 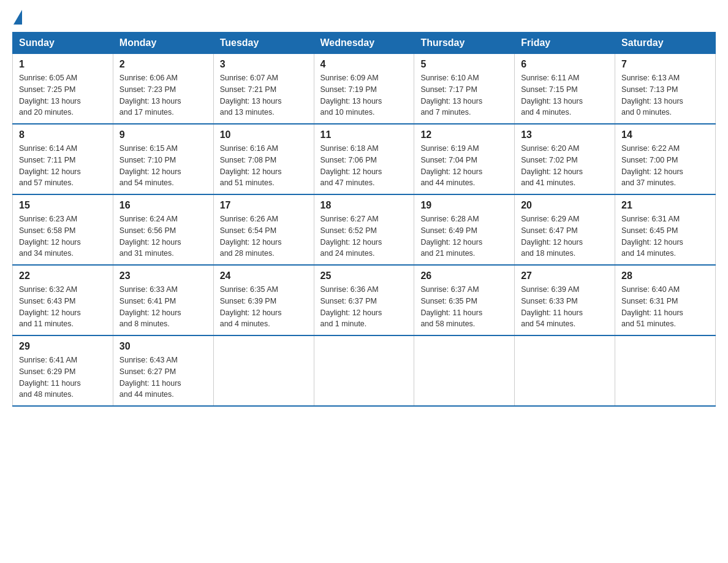 What do you see at coordinates (63, 159) in the screenshot?
I see `day-cell: 8Sunrise: 6:14 AMSunset: 7:11 PMDaylight…` at bounding box center [63, 159].